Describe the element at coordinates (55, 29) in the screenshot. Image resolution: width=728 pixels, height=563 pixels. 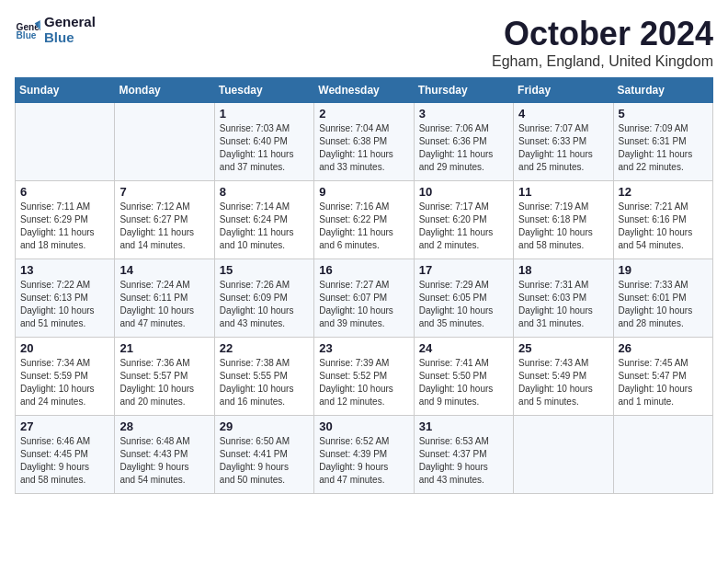
I see `logo: General Blue General Blue` at that location.